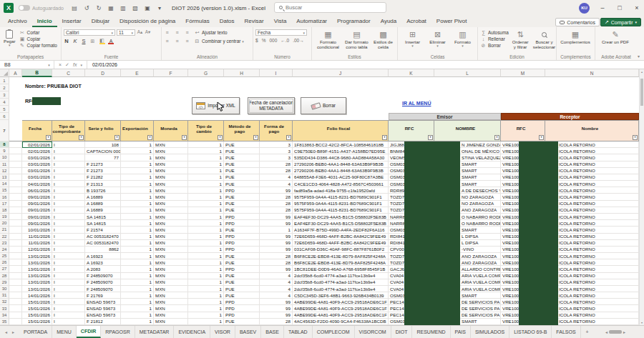 This screenshot has width=644, height=338. I want to click on align-left-icon: ≡, so click(167, 41).